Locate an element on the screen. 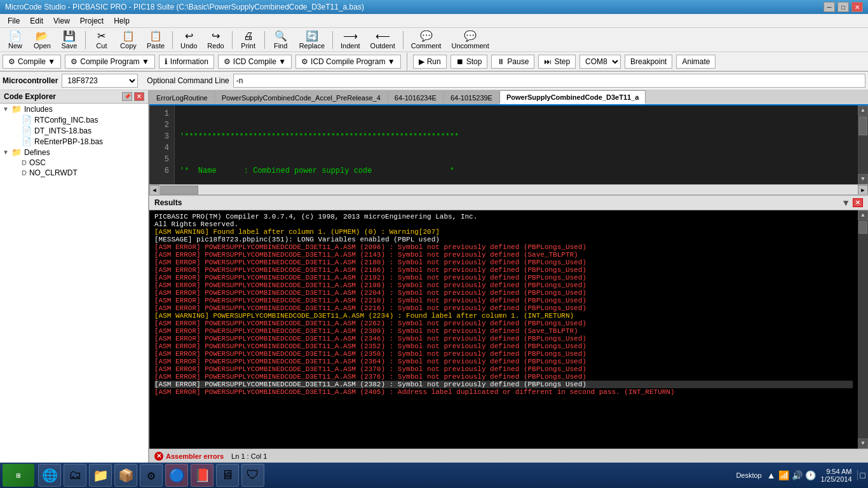 This screenshot has height=488, width=868. sidebar-title: Code Explorer is located at coordinates (30, 97).